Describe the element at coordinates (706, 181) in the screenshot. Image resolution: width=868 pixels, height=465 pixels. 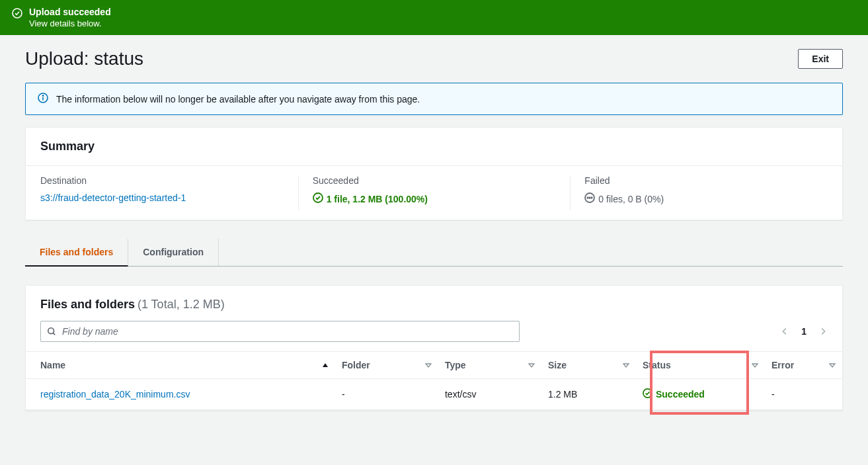
I see `failed-label: Failed` at that location.